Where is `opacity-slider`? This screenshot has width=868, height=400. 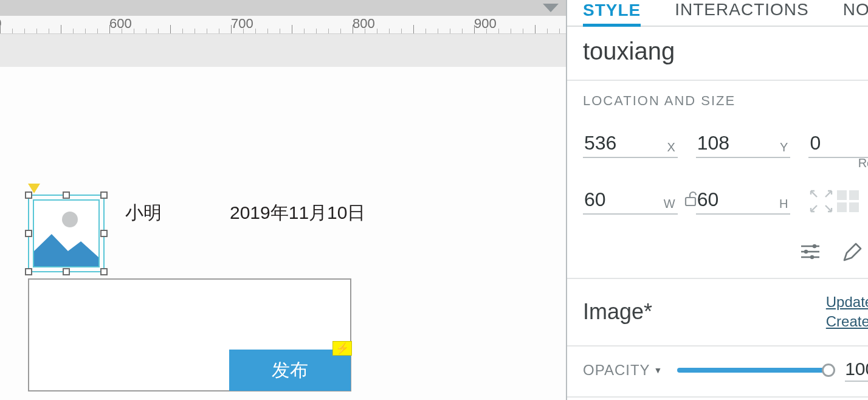 opacity-slider is located at coordinates (754, 370).